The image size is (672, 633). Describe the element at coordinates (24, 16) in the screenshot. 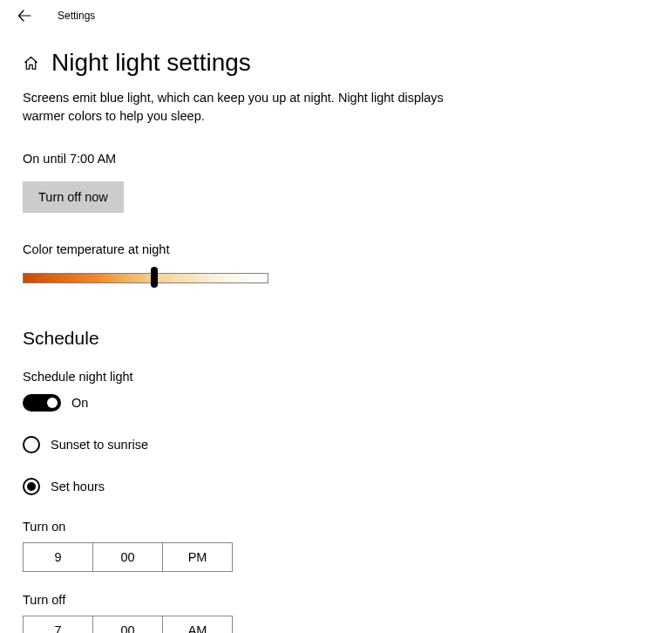

I see `back-button` at that location.